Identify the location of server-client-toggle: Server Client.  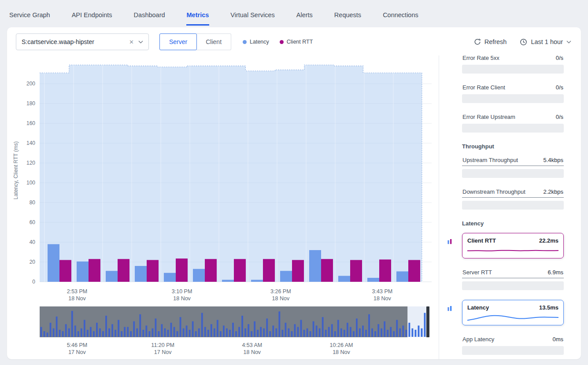
(196, 42).